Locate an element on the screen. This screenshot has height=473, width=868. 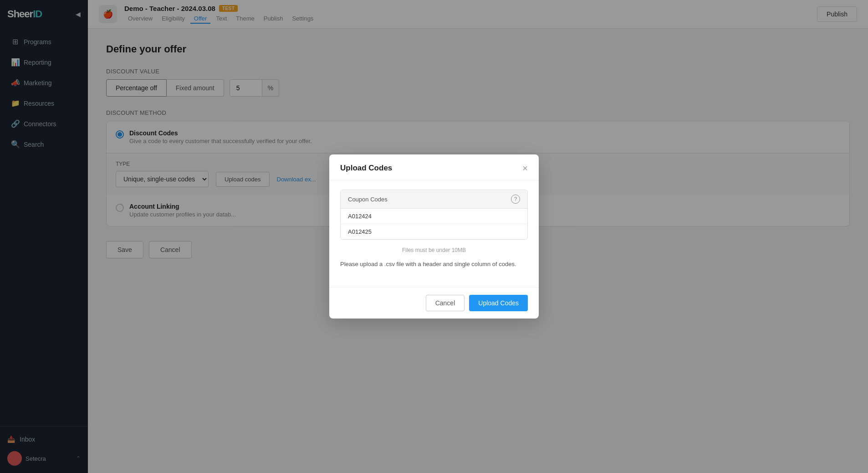
csv-row-1: A012424 is located at coordinates (434, 216).